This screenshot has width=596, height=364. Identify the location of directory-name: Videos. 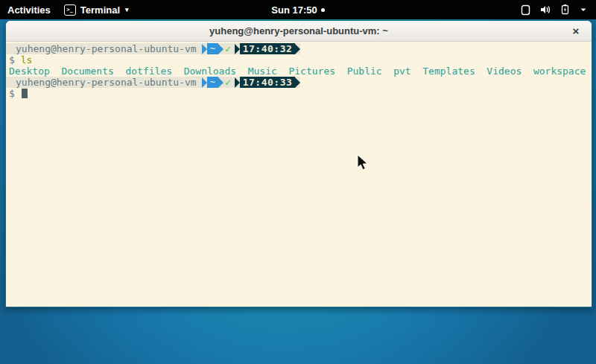
(504, 71).